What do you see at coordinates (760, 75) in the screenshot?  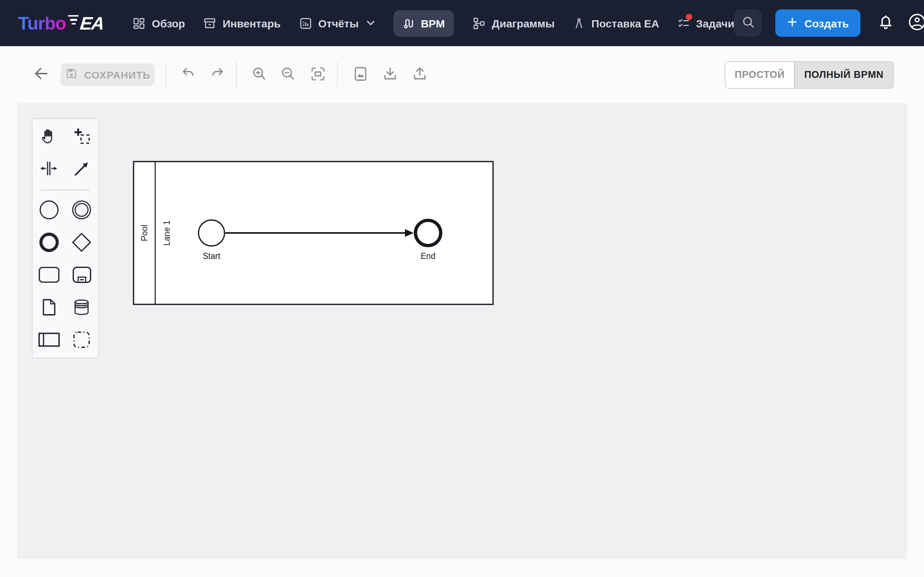 I see `mode-simple-button: ПРОСТОЙ` at bounding box center [760, 75].